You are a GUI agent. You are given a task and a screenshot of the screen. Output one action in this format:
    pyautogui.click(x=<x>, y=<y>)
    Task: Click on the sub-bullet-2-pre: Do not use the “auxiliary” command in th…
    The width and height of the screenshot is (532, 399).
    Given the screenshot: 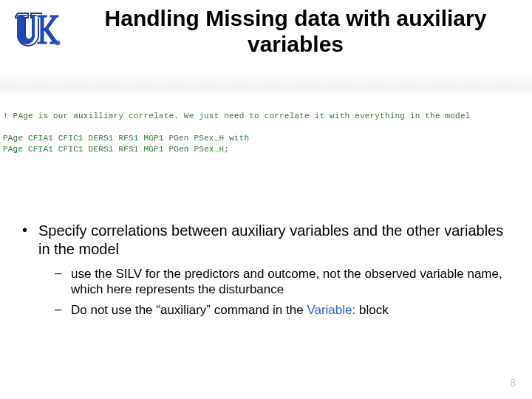 What is the action you would take?
    pyautogui.click(x=189, y=310)
    